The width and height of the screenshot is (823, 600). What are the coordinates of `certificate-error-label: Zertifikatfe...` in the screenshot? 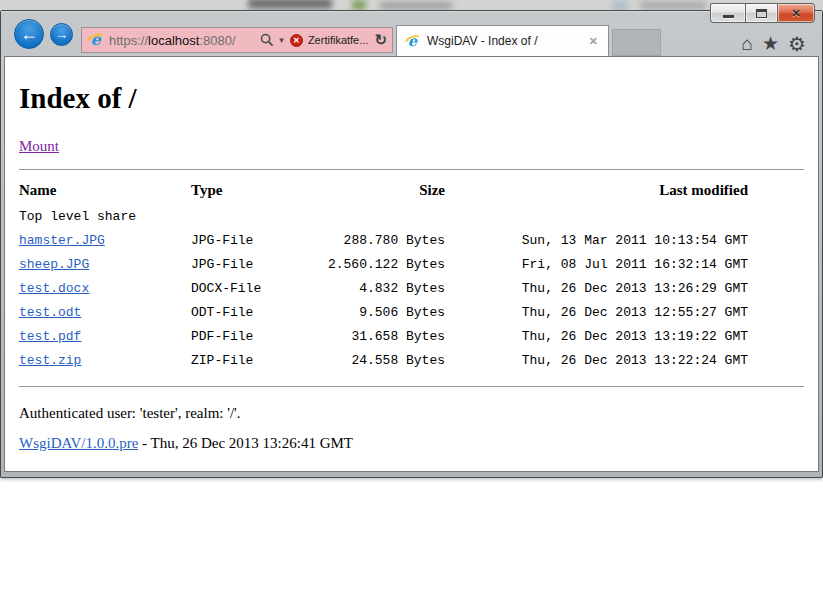 It's located at (338, 40).